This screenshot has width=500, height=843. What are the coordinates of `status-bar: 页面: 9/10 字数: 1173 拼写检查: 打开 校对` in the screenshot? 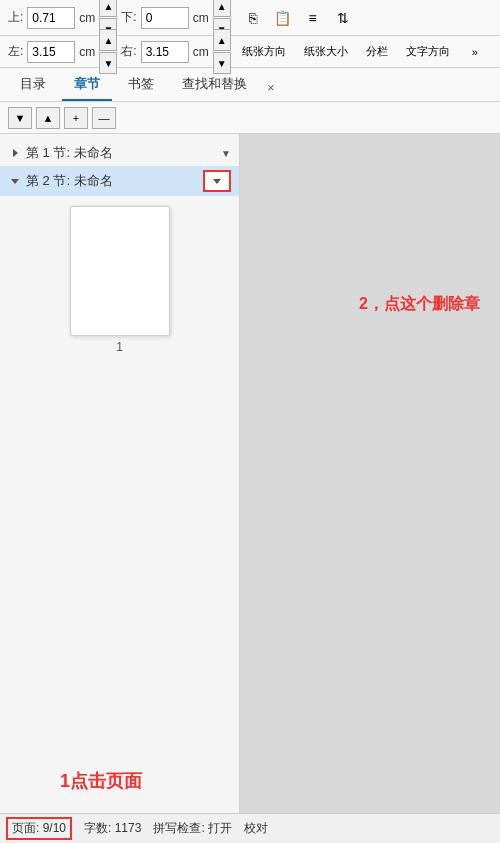 It's located at (250, 828).